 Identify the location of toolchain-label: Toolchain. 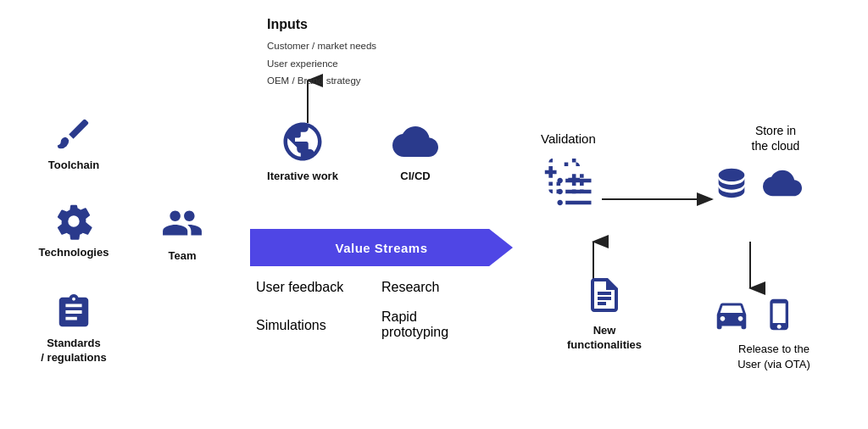
(74, 166).